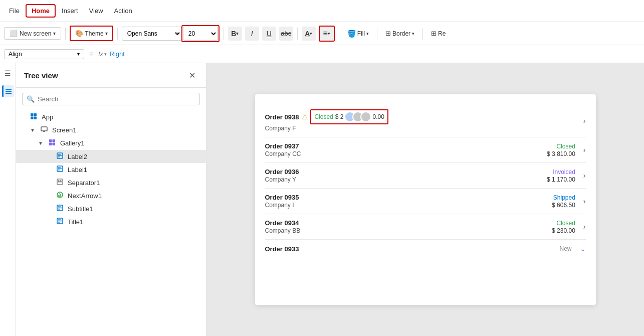  I want to click on re-icon: ⊞, so click(434, 33).